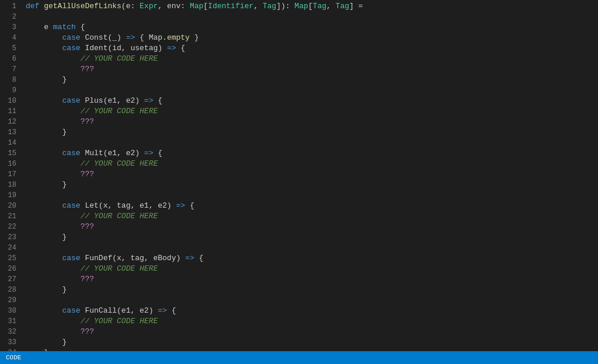 The width and height of the screenshot is (598, 364). What do you see at coordinates (11, 132) in the screenshot?
I see `line-number: 13` at bounding box center [11, 132].